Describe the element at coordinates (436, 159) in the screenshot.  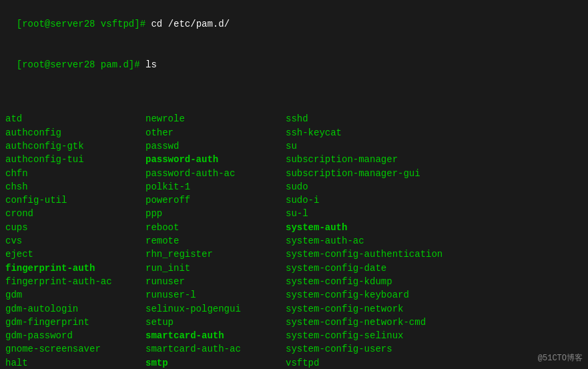
I see `ls-item: subscription-manager` at that location.